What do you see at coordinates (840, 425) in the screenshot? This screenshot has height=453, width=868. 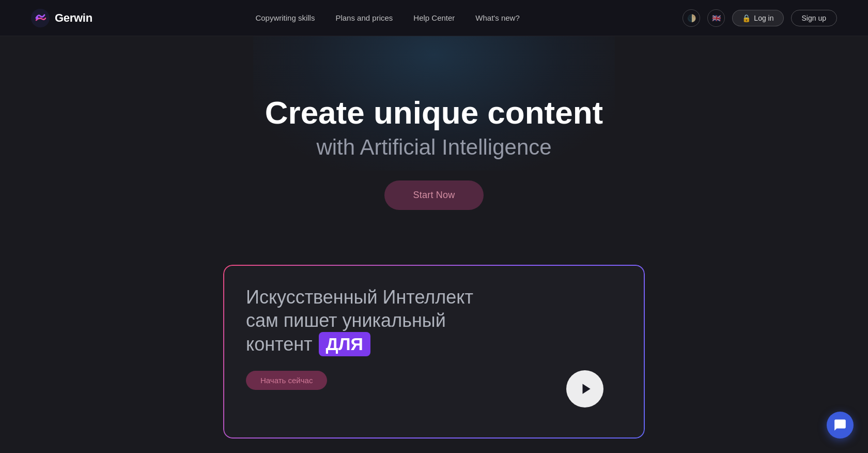 I see `chat-bubble-button` at bounding box center [840, 425].